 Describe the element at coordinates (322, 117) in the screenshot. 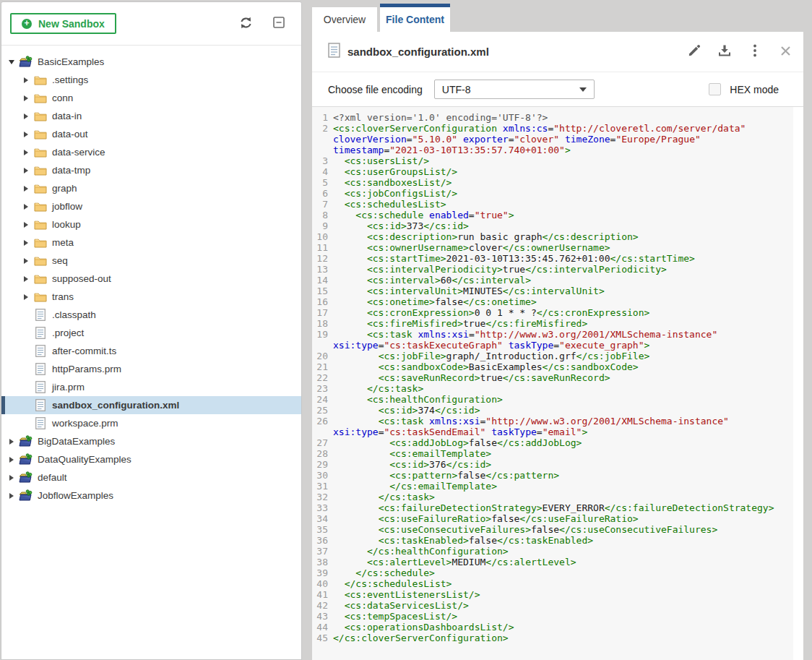

I see `line-number: 1` at that location.